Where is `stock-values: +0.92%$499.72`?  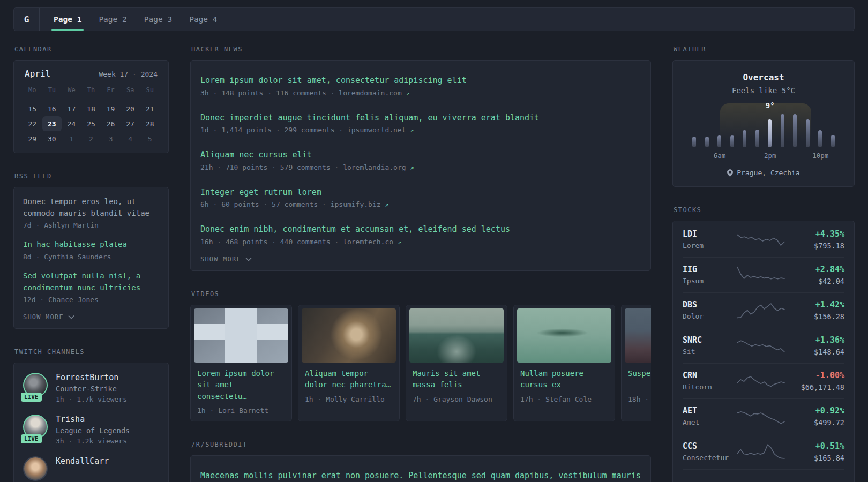
stock-values: +0.92%$499.72 is located at coordinates (815, 417).